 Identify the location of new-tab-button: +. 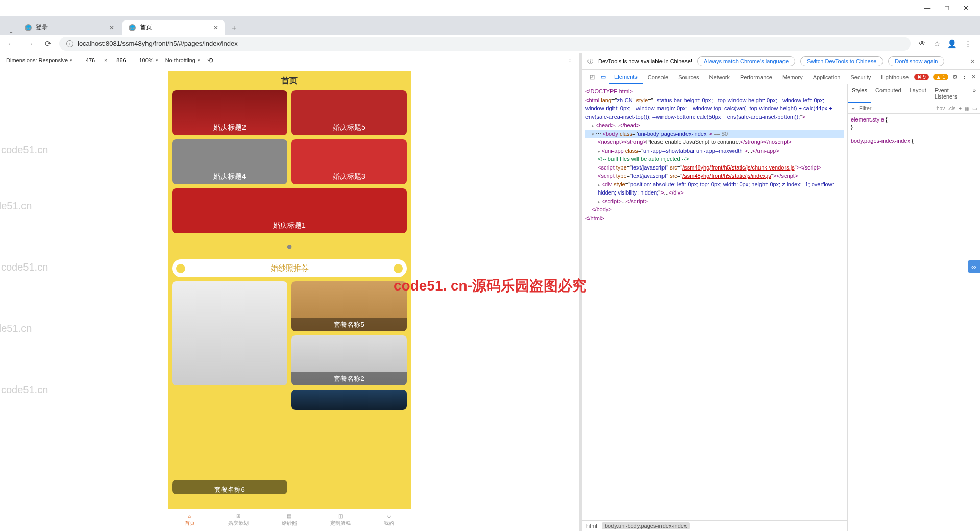
(234, 28).